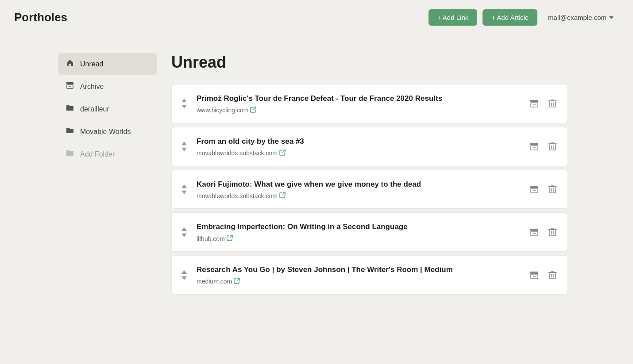  I want to click on chevron-down-icon, so click(611, 18).